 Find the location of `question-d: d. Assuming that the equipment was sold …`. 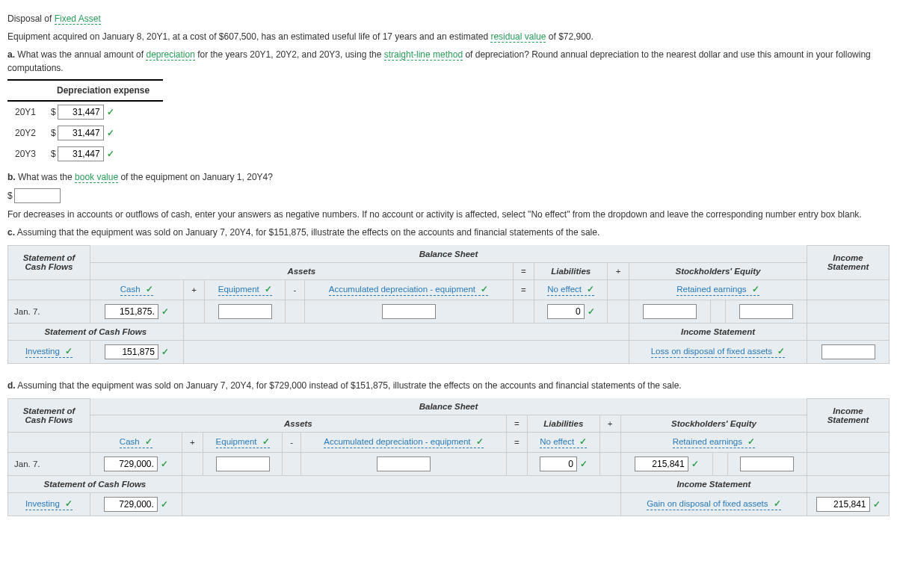

question-d: d. Assuming that the equipment was sold … is located at coordinates (449, 386).